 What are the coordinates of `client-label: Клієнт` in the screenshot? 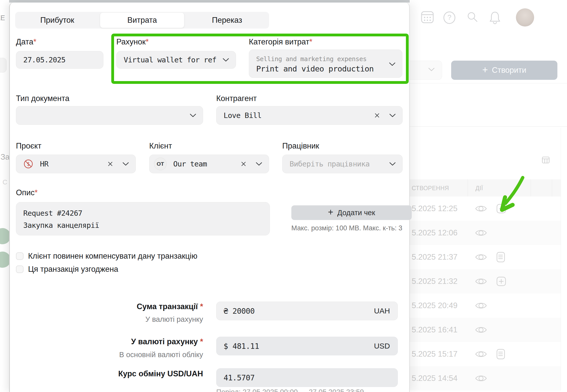 It's located at (161, 146).